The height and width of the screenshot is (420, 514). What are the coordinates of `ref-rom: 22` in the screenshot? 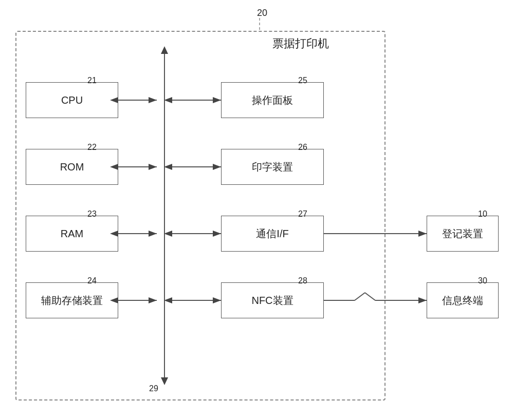 It's located at (92, 147).